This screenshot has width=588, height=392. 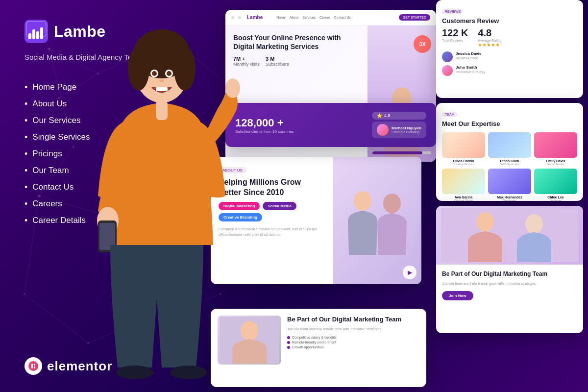 I want to click on ss-member4-photo, so click(x=464, y=181).